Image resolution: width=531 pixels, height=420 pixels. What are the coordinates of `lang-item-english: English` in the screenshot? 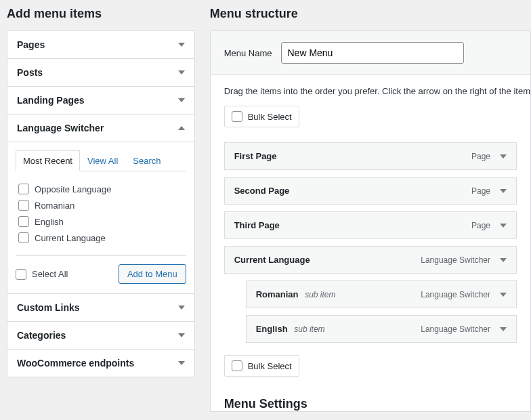 It's located at (101, 222).